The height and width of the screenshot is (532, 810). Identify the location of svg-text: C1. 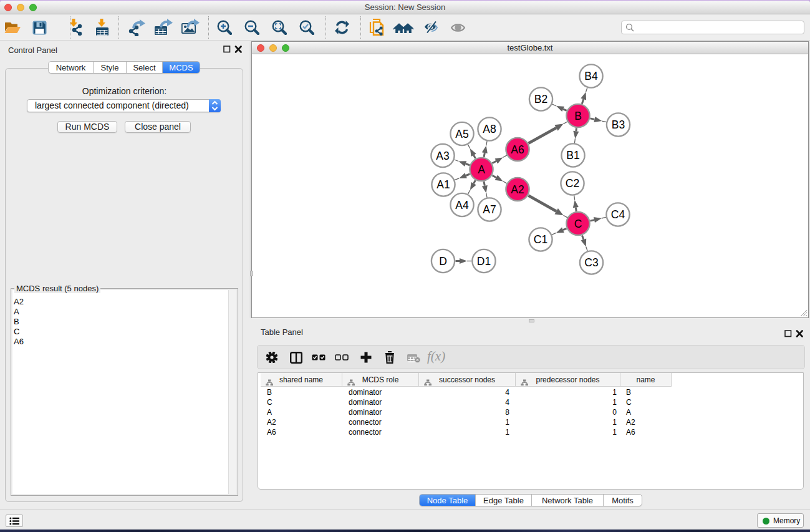
(541, 239).